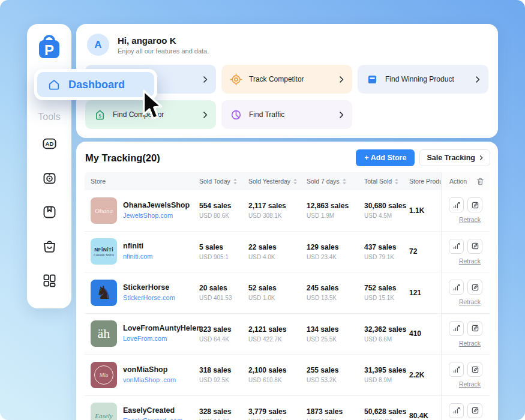 This screenshot has width=525, height=420. I want to click on store-products-cell: 72, so click(425, 251).